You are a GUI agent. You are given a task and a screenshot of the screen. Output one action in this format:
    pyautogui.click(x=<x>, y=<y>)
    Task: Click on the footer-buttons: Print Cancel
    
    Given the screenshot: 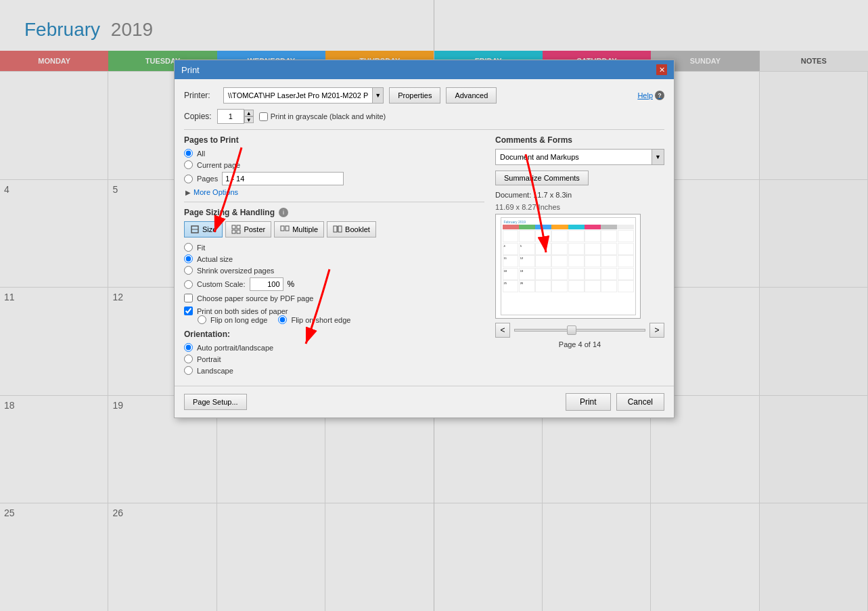 What is the action you would take?
    pyautogui.click(x=615, y=402)
    